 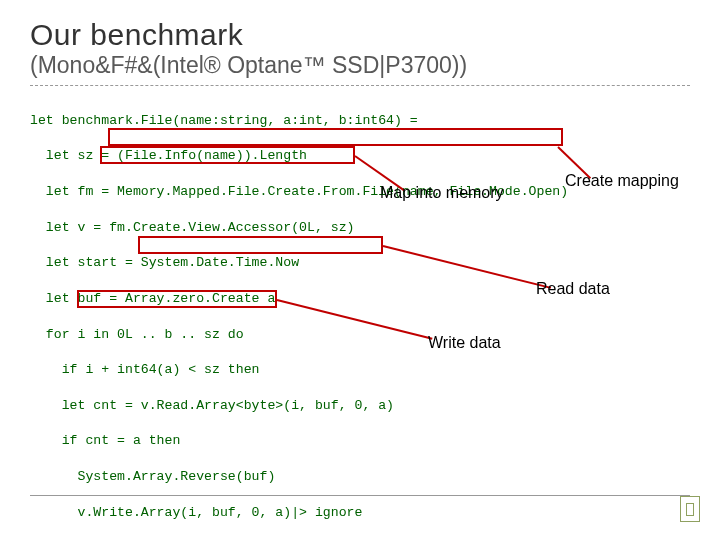 I want to click on footer-divider, so click(x=360, y=496).